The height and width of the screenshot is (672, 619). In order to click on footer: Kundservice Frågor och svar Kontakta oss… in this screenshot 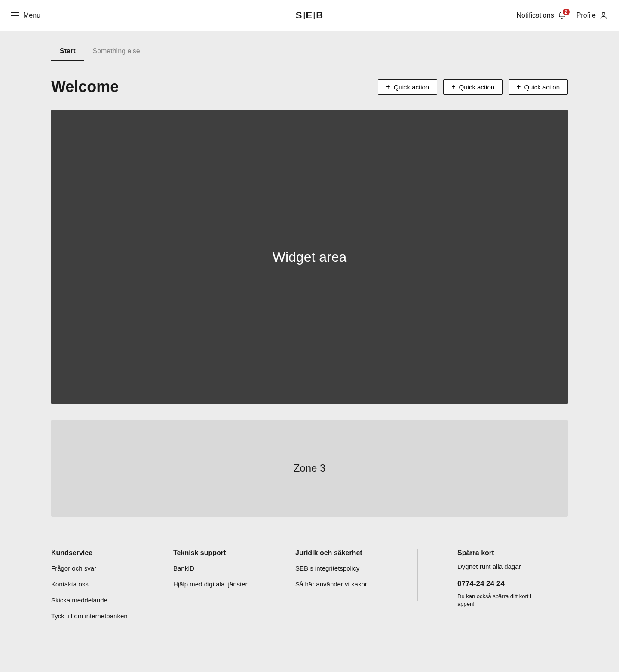, I will do `click(310, 589)`.